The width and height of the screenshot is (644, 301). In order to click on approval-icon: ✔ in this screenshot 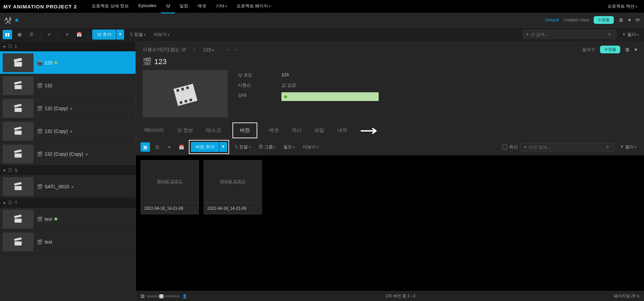, I will do `click(49, 35)`.